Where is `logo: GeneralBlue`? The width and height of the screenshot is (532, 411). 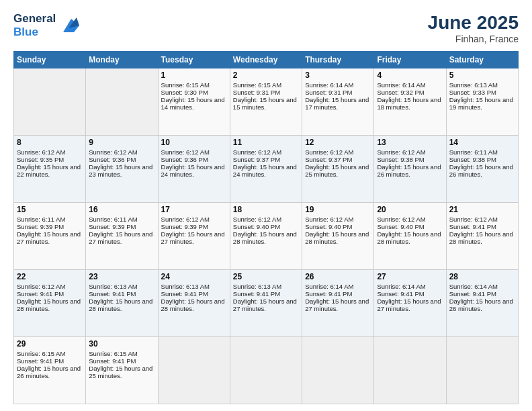 logo: GeneralBlue is located at coordinates (46, 26).